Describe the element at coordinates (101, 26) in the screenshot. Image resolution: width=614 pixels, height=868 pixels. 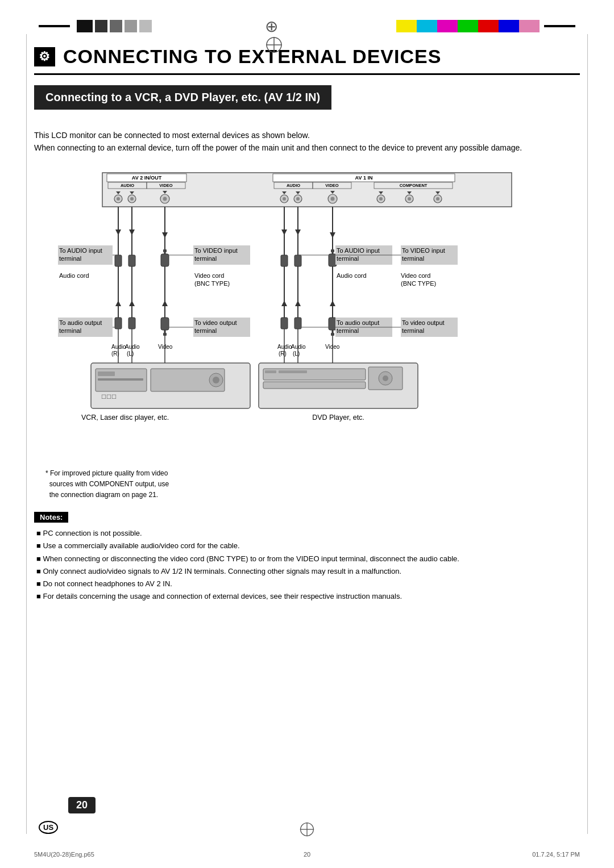
I see `bar-black2` at that location.